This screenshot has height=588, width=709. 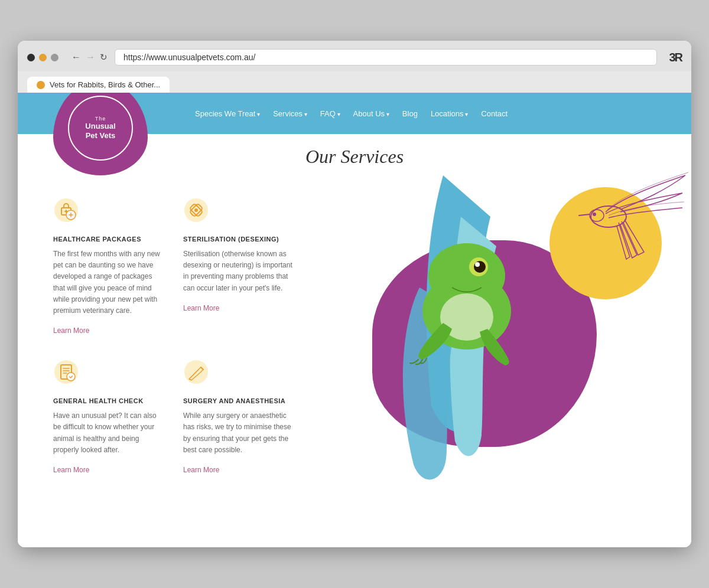 I want to click on forward-button: →, so click(x=90, y=57).